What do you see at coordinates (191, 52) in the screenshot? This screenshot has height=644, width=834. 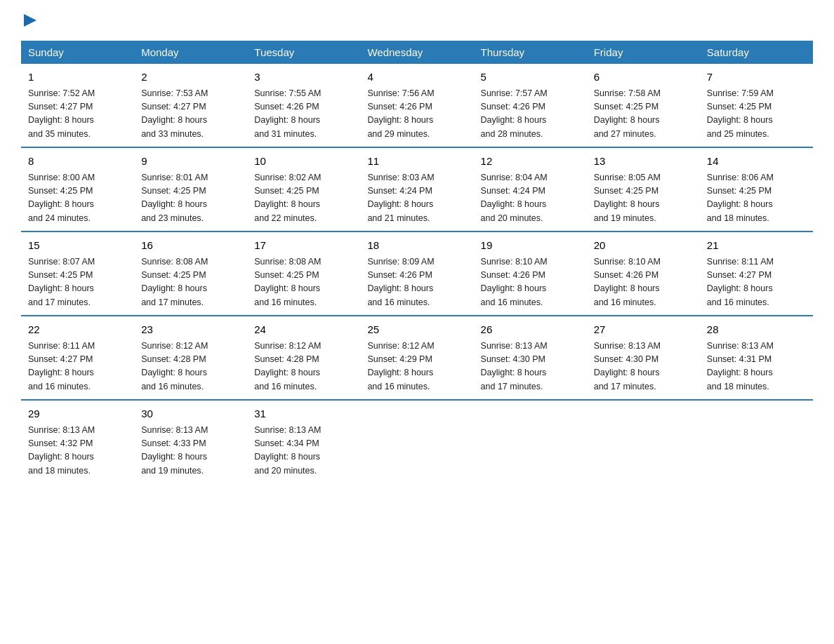 I see `header-monday: Monday` at bounding box center [191, 52].